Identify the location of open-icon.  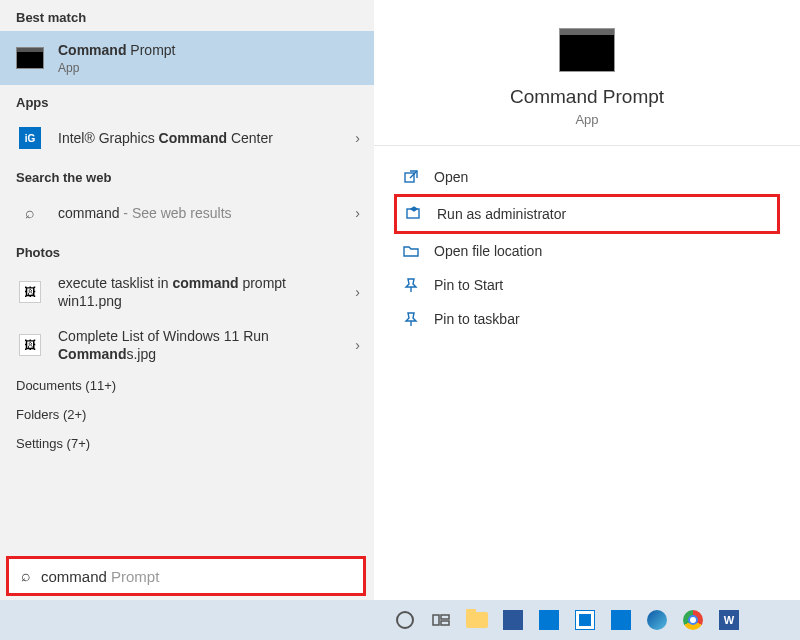
(411, 177).